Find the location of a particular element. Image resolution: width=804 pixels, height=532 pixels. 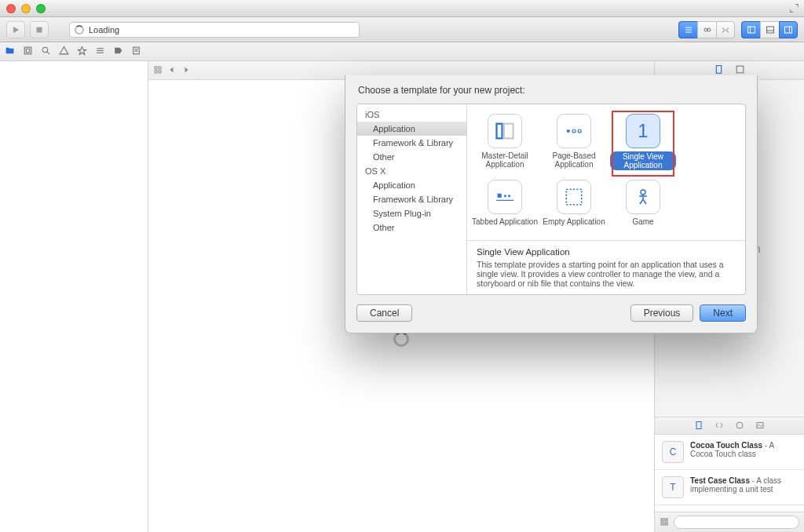

report-nav-icon is located at coordinates (137, 52).